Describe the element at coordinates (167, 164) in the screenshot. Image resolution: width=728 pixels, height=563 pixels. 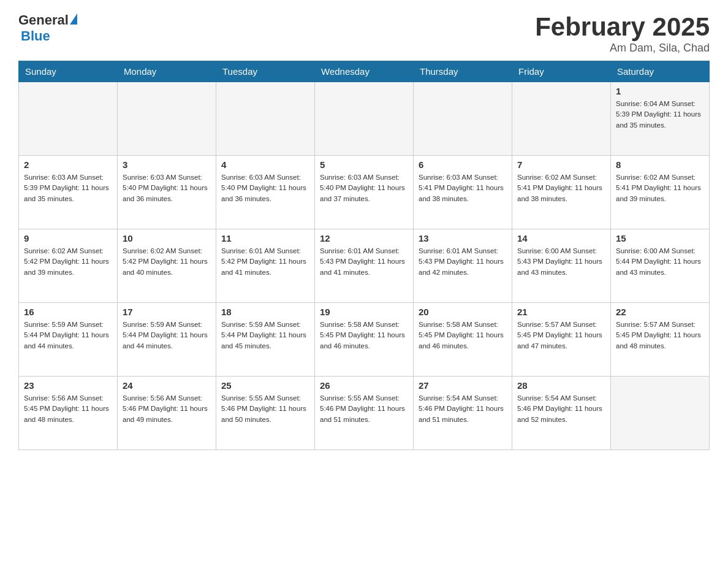
I see `day-number: 3` at that location.